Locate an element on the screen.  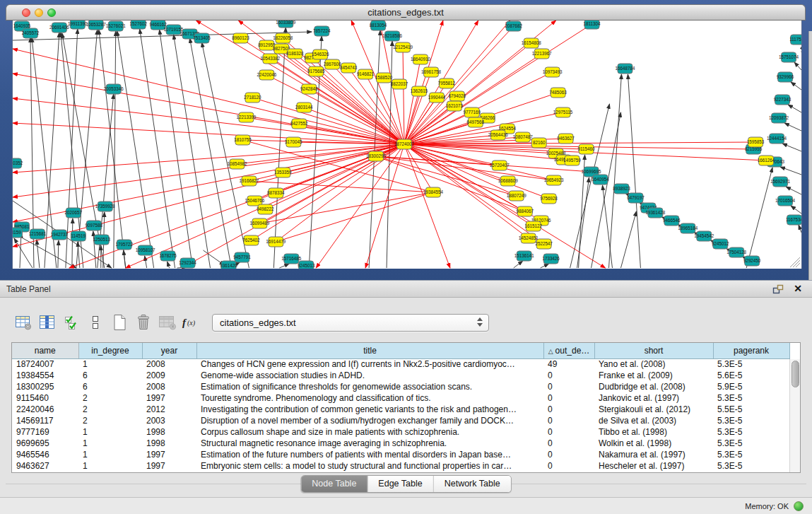
graph-node-teal: 9245012 is located at coordinates (721, 244).